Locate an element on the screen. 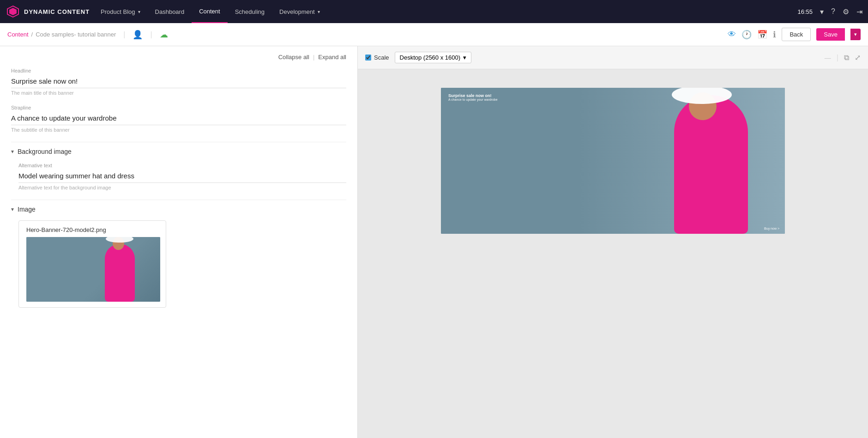 The image size is (868, 438). scale-label: Scale is located at coordinates (381, 57).